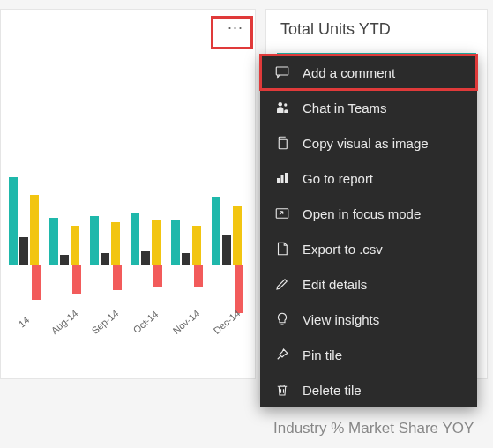 This screenshot has height=448, width=493. Describe the element at coordinates (282, 108) in the screenshot. I see `teams-icon` at that location.